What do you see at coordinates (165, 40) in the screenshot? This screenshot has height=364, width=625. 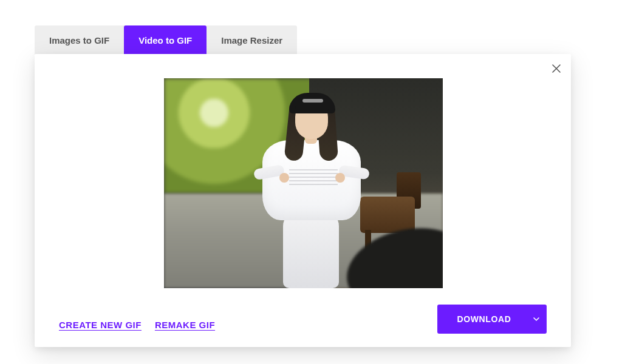 I see `tab-video-to-gif: Video to GIF` at bounding box center [165, 40].